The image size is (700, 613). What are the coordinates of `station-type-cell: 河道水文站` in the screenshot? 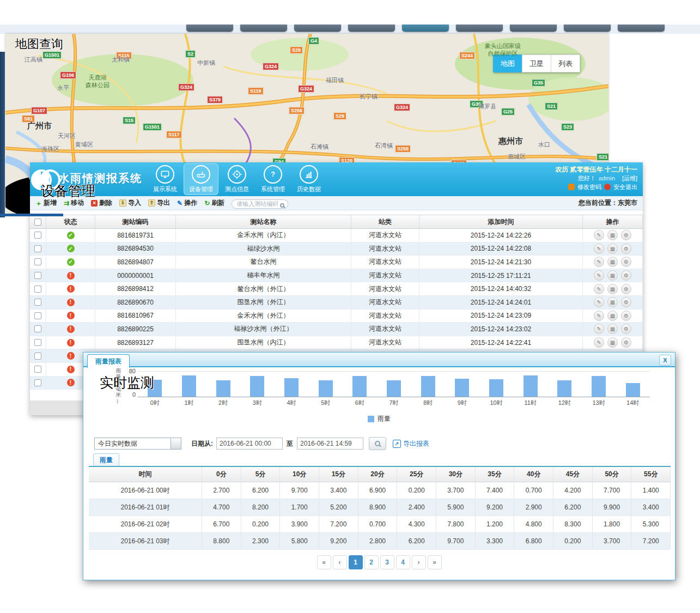 It's located at (386, 276).